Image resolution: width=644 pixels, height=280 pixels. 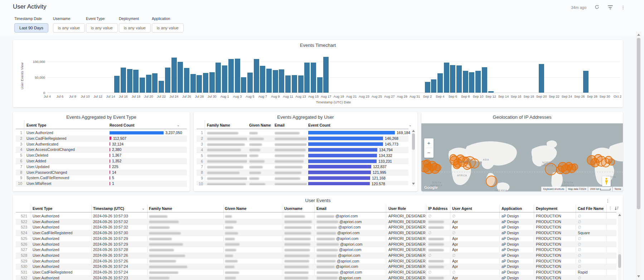 I want to click on record-count-value: 32,124, so click(x=118, y=144).